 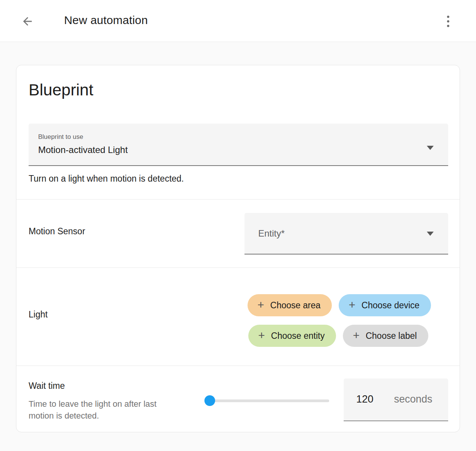 What do you see at coordinates (38, 314) in the screenshot?
I see `light-label: Light` at bounding box center [38, 314].